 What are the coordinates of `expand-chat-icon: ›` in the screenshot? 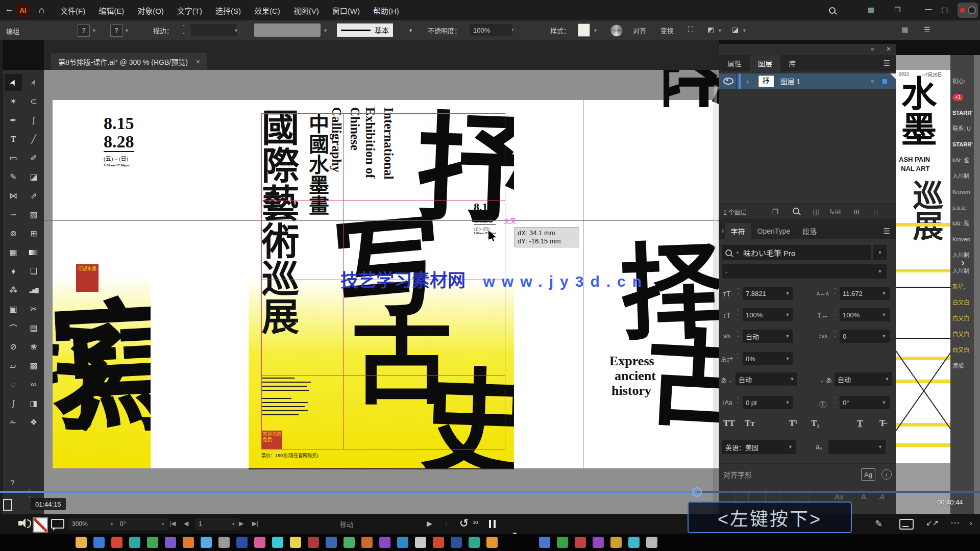 It's located at (963, 262).